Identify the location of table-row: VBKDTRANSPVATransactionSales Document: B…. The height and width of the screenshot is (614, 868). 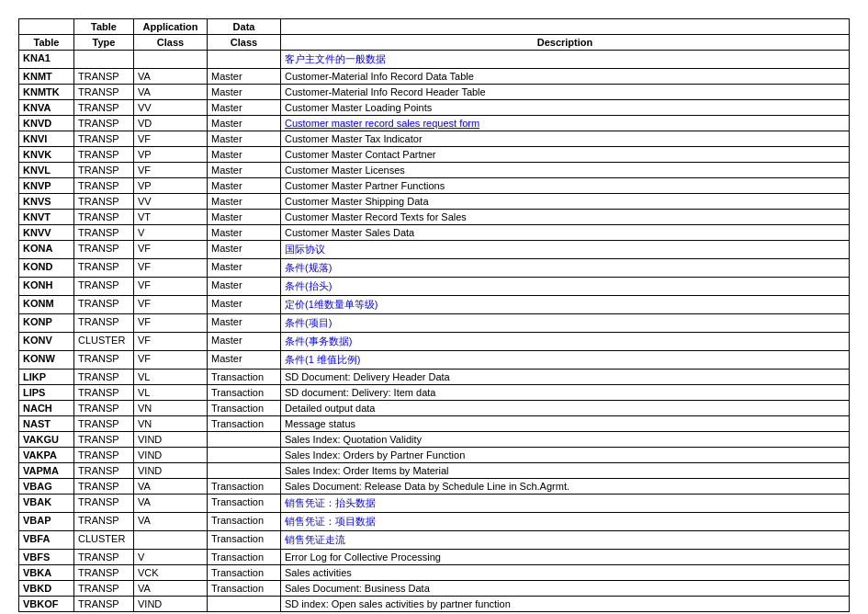
(434, 588).